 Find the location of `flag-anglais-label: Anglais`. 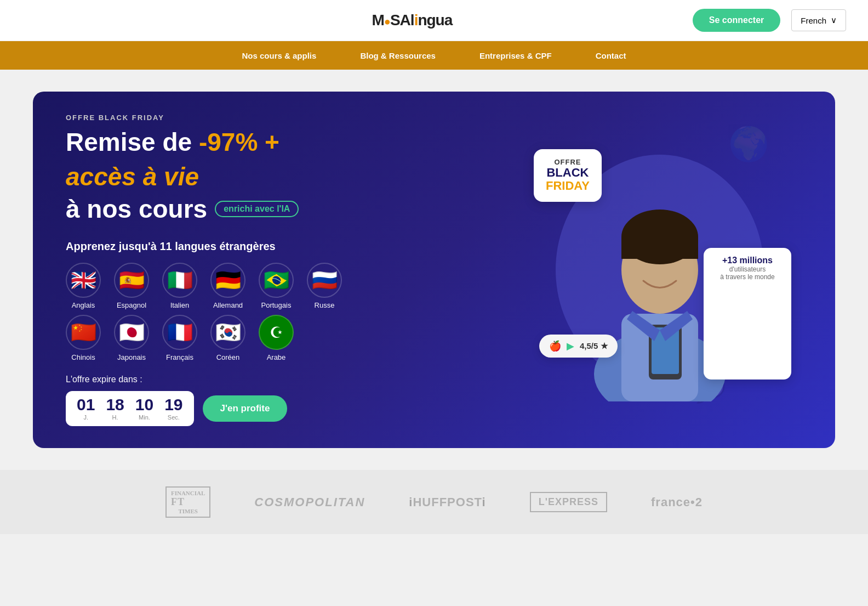

flag-anglais-label: Anglais is located at coordinates (83, 305).